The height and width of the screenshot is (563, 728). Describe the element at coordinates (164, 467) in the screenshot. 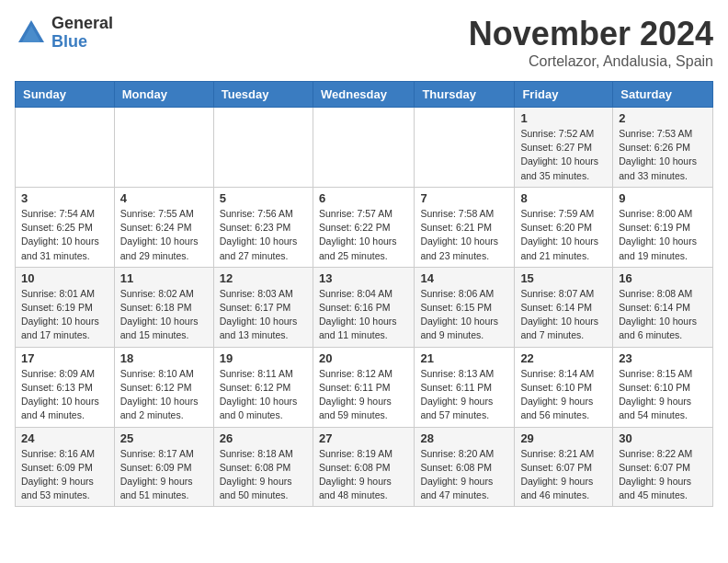

I see `calendar-cell: 25Sunrise: 8:17 AMSunset: 6:09 PMDayligh…` at that location.